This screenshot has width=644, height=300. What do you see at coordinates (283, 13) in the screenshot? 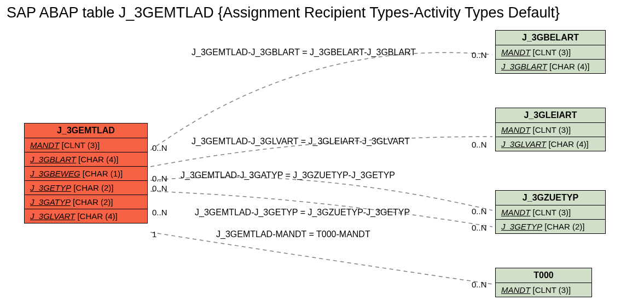
I see `page-title: SAP ABAP table J_3GEMTLAD {Assignment Re…` at bounding box center [283, 13].